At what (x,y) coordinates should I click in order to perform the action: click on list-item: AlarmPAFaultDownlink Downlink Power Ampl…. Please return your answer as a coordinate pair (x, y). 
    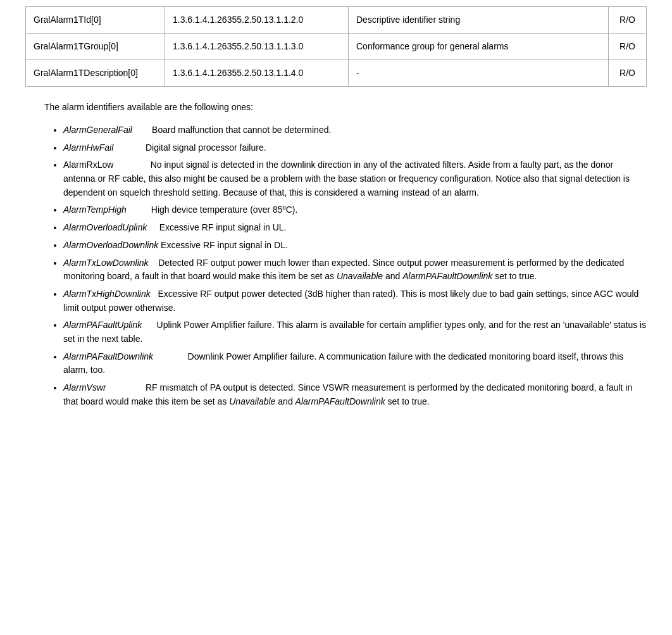
    Looking at the image, I should click on (355, 363).